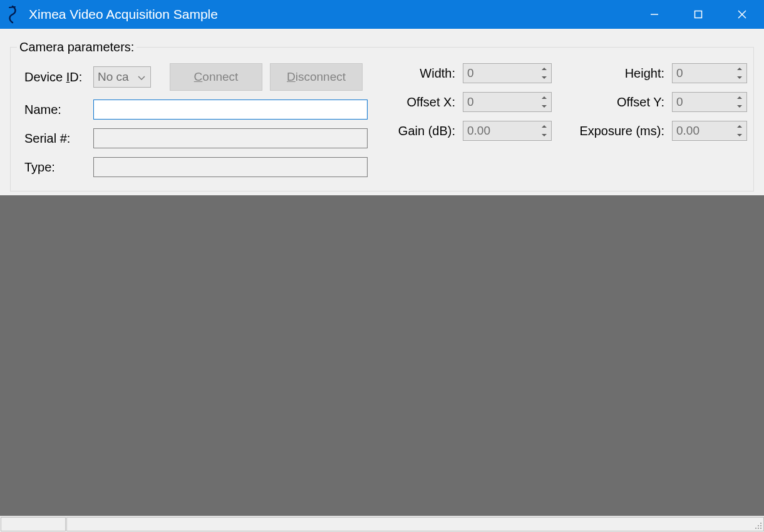 The height and width of the screenshot is (532, 764). What do you see at coordinates (382, 14) in the screenshot?
I see `title-bar: Ximea Video Acquisition Sample` at bounding box center [382, 14].